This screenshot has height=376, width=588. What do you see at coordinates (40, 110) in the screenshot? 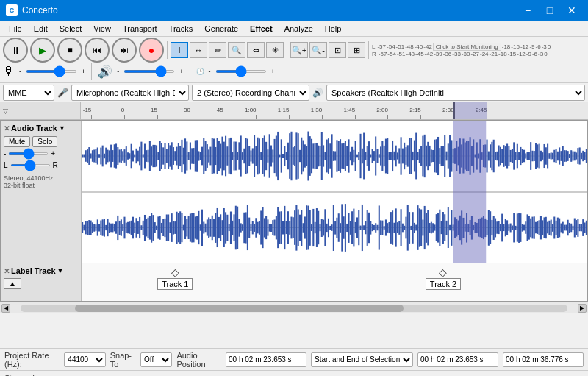
I see `ruler-header: ▽` at bounding box center [40, 110].